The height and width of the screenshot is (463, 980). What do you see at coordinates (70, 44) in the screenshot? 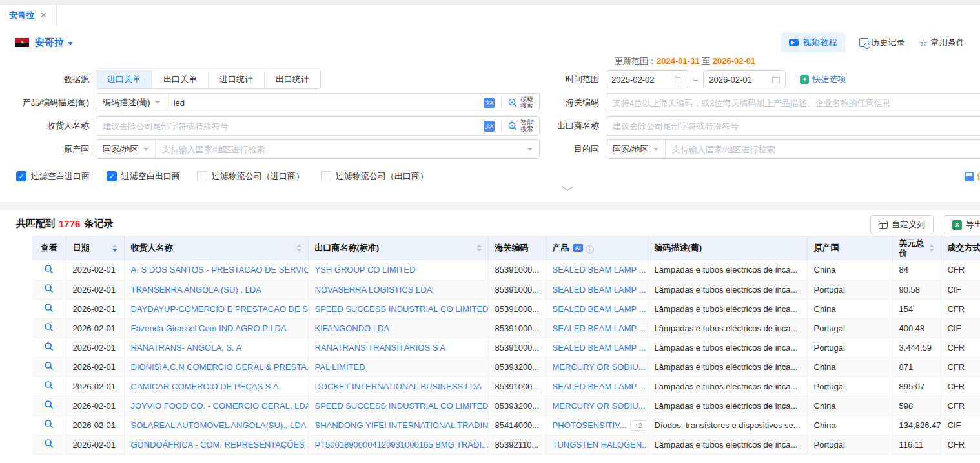
I see `chevron-down-icon` at bounding box center [70, 44].